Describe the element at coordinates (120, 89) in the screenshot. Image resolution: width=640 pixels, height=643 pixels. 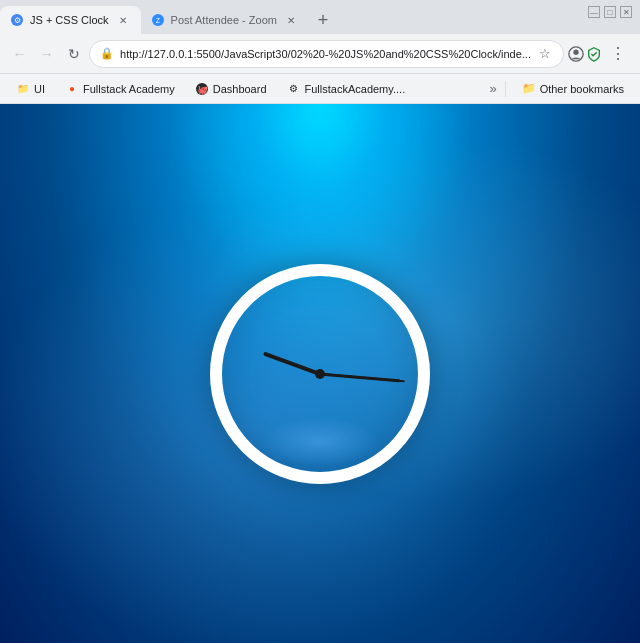
I see `bookmark-fullstack: ● Fullstack Academy` at that location.